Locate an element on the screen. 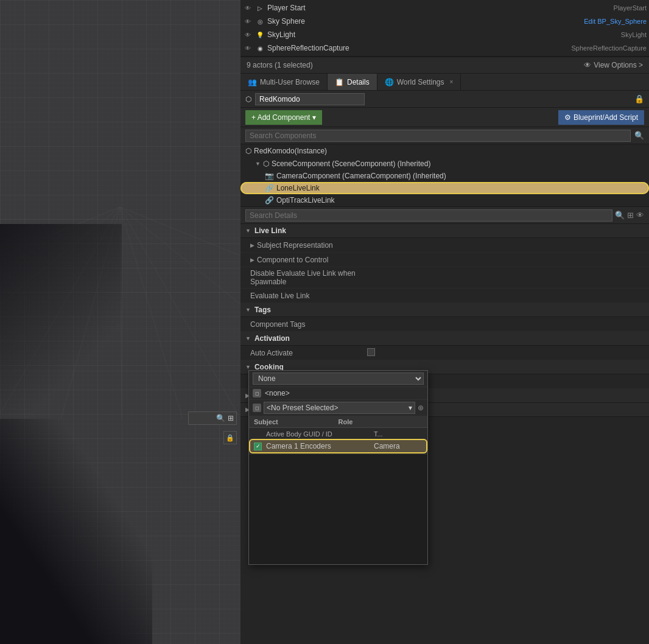  row-checkbox: ✓ is located at coordinates (258, 447).